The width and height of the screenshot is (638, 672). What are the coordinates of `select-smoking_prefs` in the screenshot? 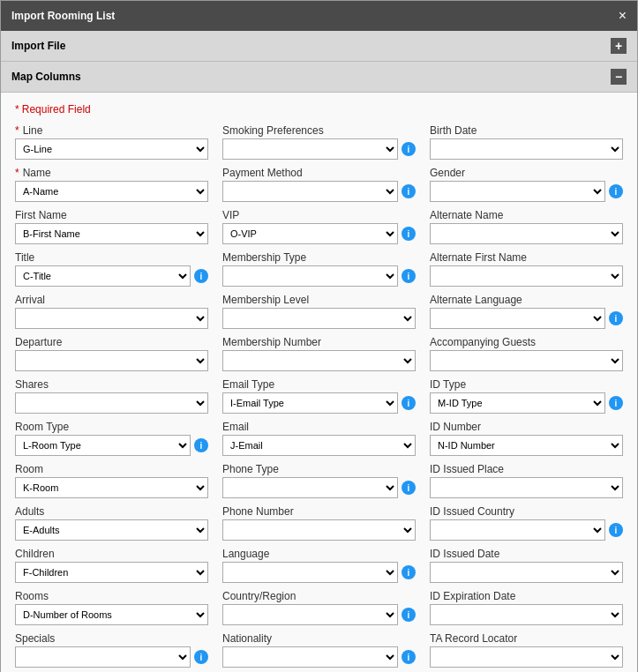 It's located at (311, 149).